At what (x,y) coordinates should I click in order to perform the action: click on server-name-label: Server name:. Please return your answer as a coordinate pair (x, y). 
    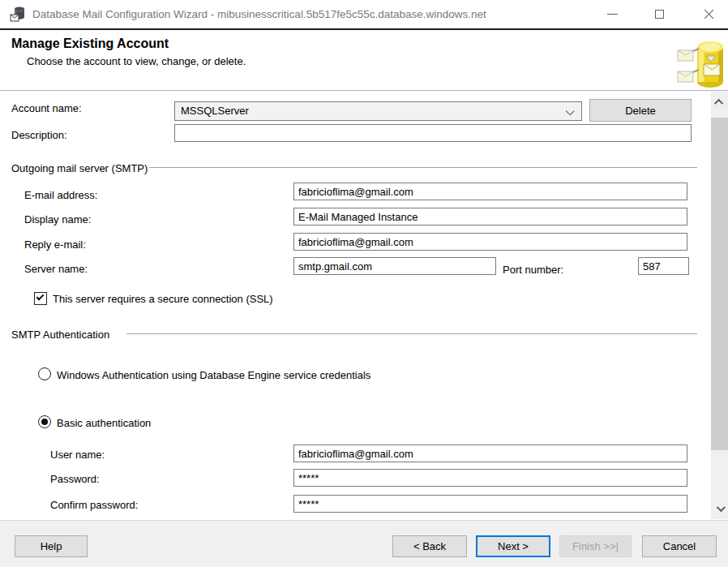
    Looking at the image, I should click on (56, 269).